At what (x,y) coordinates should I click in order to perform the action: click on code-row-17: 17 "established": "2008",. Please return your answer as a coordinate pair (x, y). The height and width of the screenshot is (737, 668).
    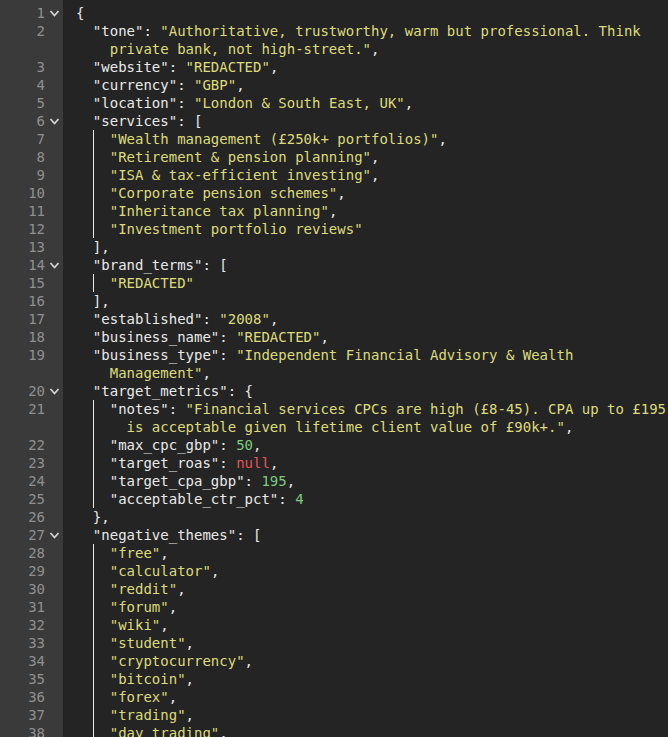
    Looking at the image, I should click on (334, 319).